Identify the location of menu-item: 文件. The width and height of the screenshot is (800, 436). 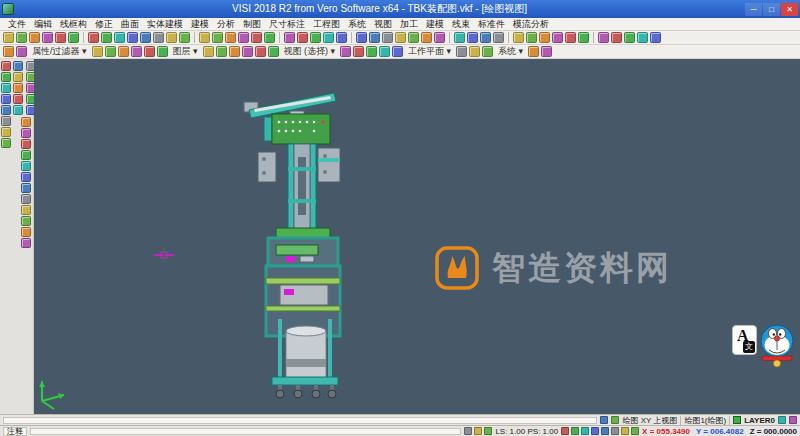
(17, 24).